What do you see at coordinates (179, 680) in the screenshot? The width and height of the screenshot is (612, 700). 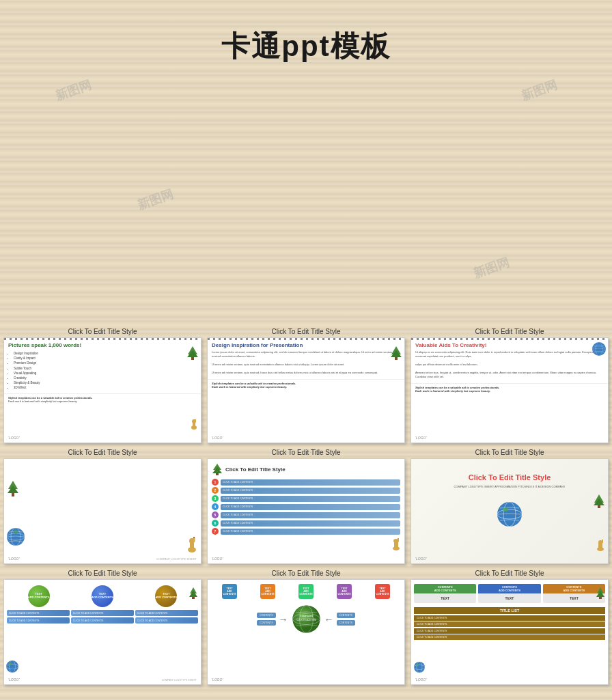 I see `slide3-1-company: COMPANY LOGOTYPE INSERT` at bounding box center [179, 680].